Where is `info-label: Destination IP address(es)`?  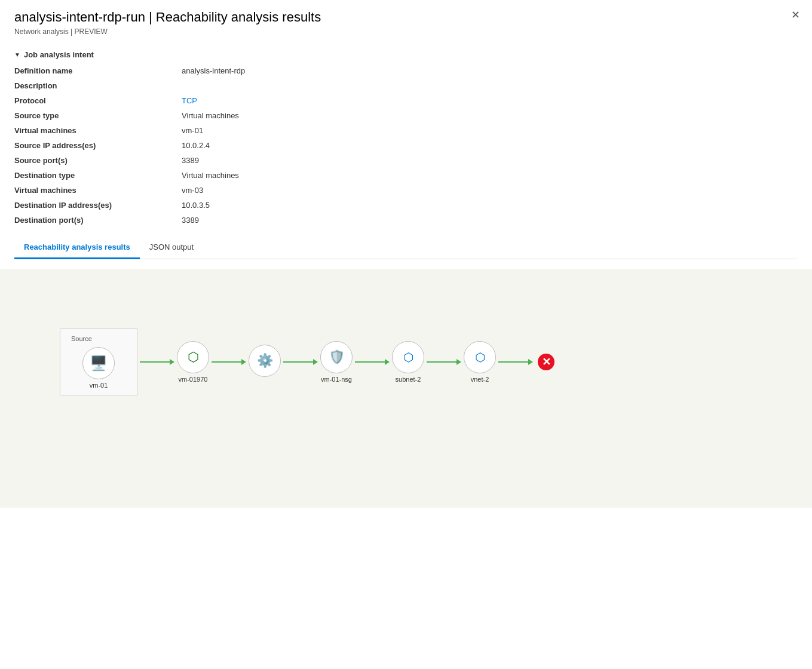 info-label: Destination IP address(es) is located at coordinates (98, 205).